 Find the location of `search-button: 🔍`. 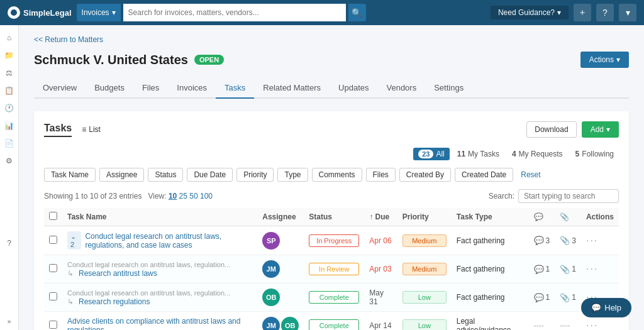

search-button: 🔍 is located at coordinates (357, 13).